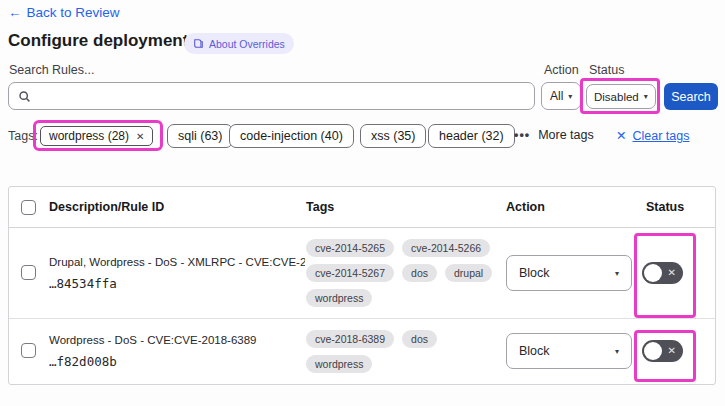 This screenshot has height=406, width=725. I want to click on selected-tag-wordpress: wordpress (28) ✕, so click(96, 136).